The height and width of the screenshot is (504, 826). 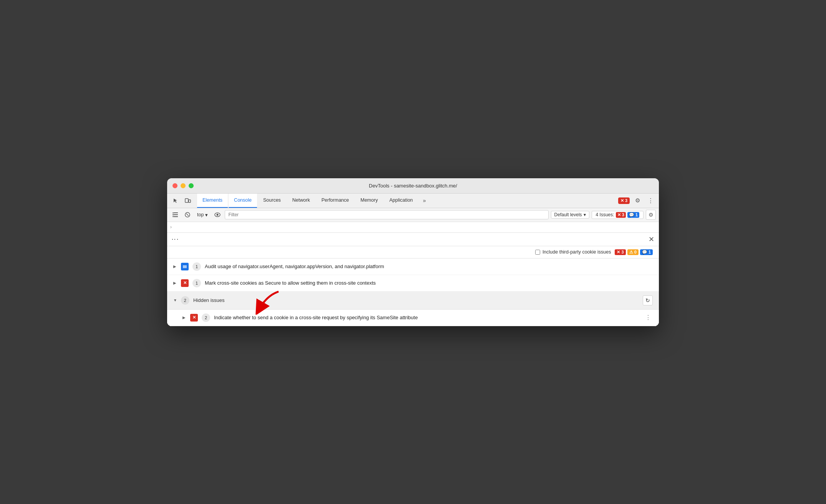 What do you see at coordinates (207, 215) in the screenshot?
I see `dropdown-chevron-icon: ▾` at bounding box center [207, 215].